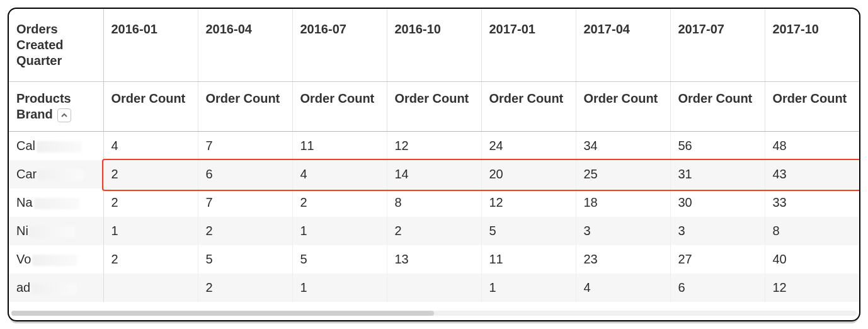  What do you see at coordinates (64, 115) in the screenshot?
I see `sort-asc-button` at bounding box center [64, 115].